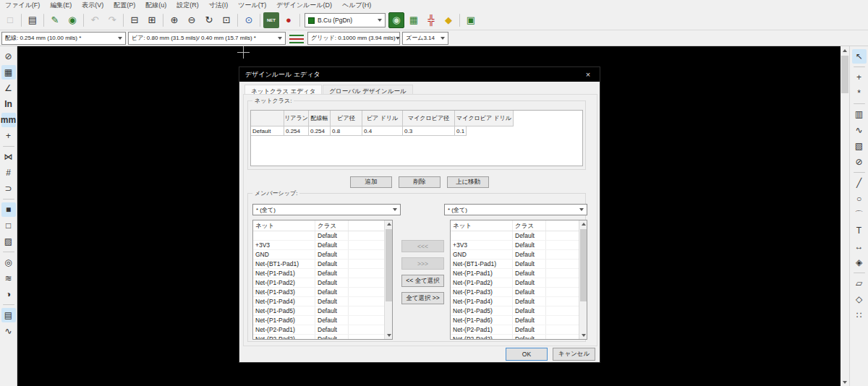 This screenshot has height=386, width=868. I want to click on select-tool-icon: ↖, so click(859, 56).